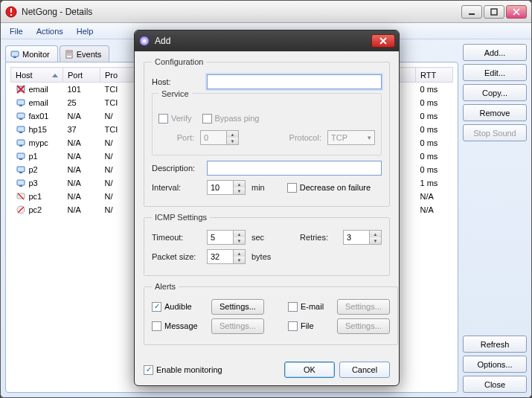  Describe the element at coordinates (176, 237) in the screenshot. I see `label-timeout: Timeout:` at that location.